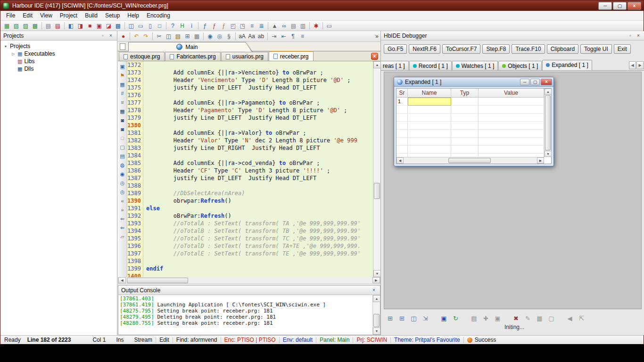  Describe the element at coordinates (284, 25) in the screenshot. I see `link-icon: ∞` at that location.